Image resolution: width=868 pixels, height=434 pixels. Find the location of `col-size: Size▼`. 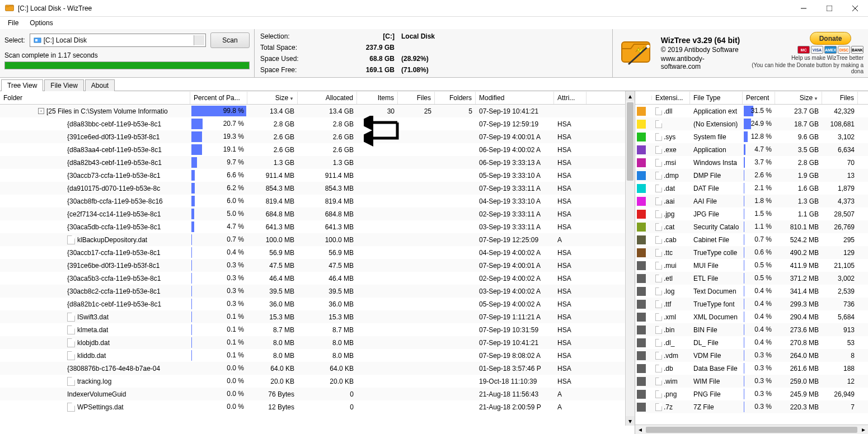

col-size: Size▼ is located at coordinates (273, 98).